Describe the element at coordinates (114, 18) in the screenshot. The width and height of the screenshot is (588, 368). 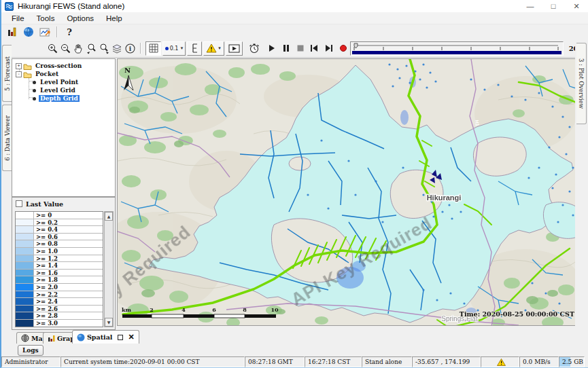
I see `menu-help: Help` at that location.